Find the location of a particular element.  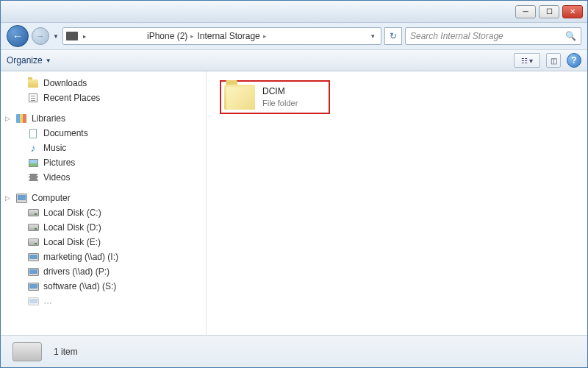

forward-button: → is located at coordinates (40, 36).